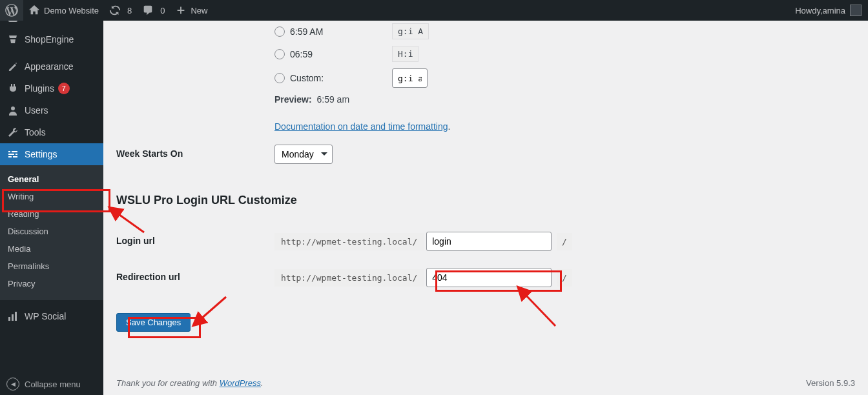  I want to click on avatar, so click(856, 10).